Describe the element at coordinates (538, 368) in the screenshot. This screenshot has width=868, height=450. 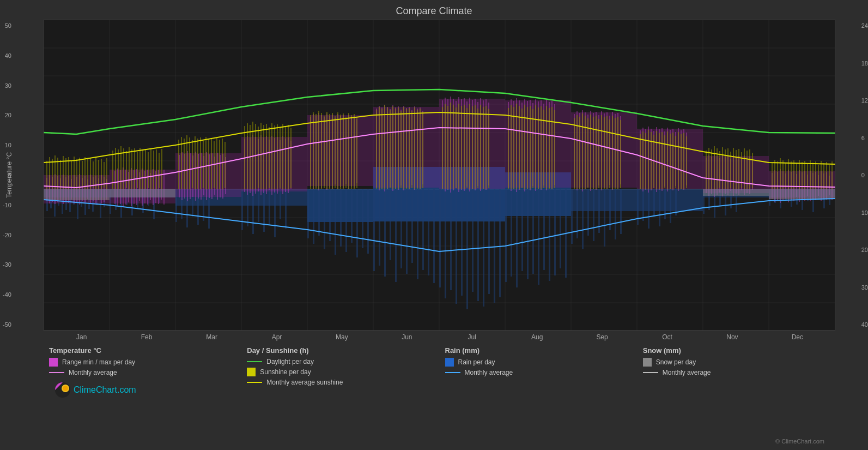
I see `legend-rain: Rain (mm) Rain per day Monthly average` at that location.